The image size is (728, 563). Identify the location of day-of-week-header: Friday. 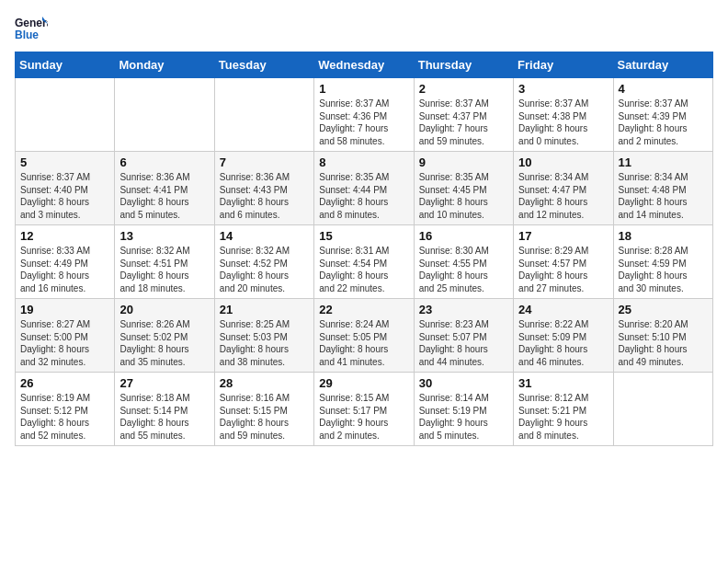
(563, 65).